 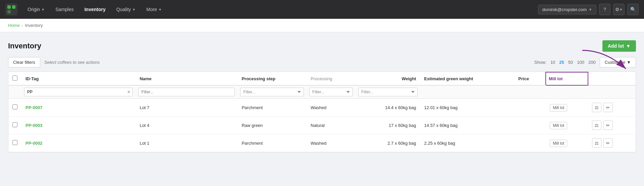 What do you see at coordinates (567, 92) in the screenshot?
I see `filter-mill-lot-cell` at bounding box center [567, 92].